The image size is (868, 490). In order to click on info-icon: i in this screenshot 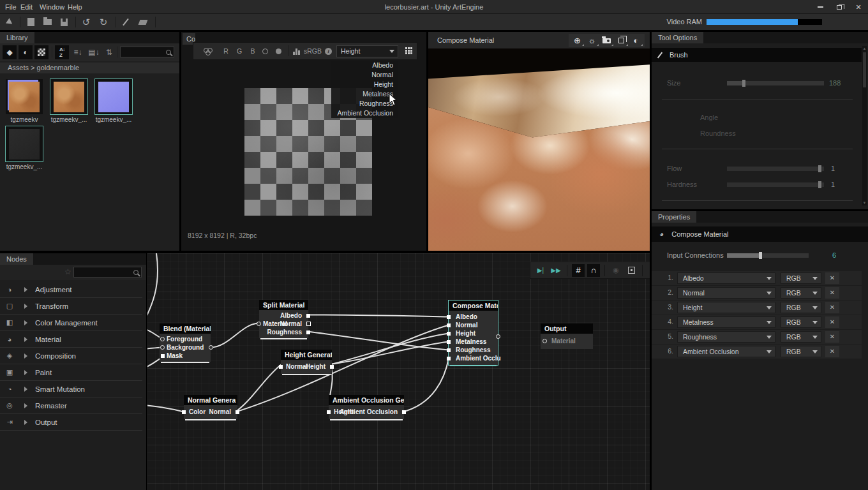, I will do `click(328, 51)`.